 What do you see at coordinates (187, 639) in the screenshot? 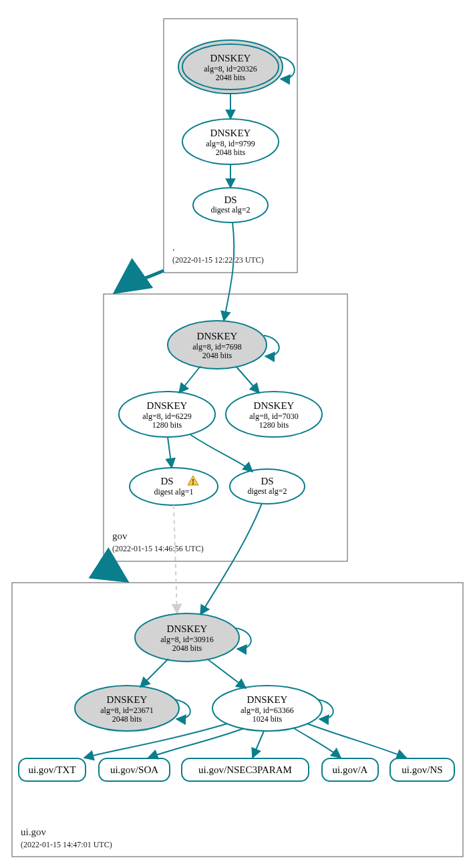
I see `ui-ksk-alg: alg=8, id=30916` at bounding box center [187, 639].